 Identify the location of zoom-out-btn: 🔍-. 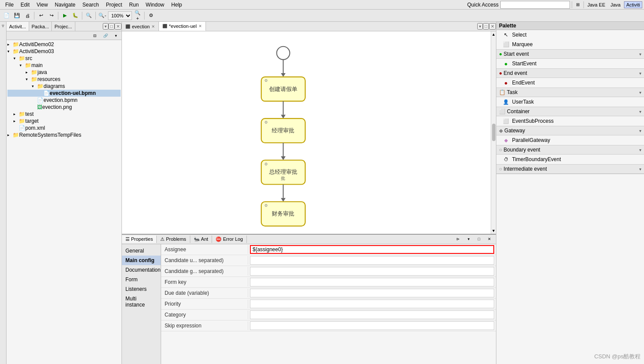
(102, 16).